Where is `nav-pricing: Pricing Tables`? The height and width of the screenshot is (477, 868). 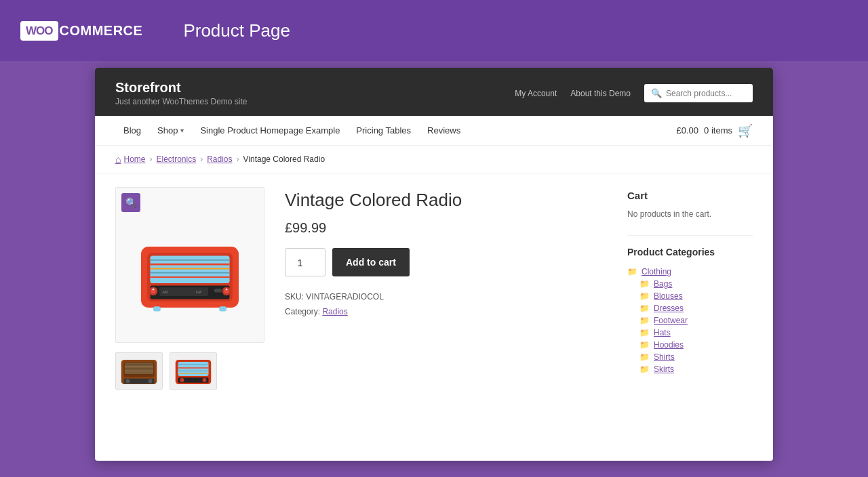
nav-pricing: Pricing Tables is located at coordinates (384, 130).